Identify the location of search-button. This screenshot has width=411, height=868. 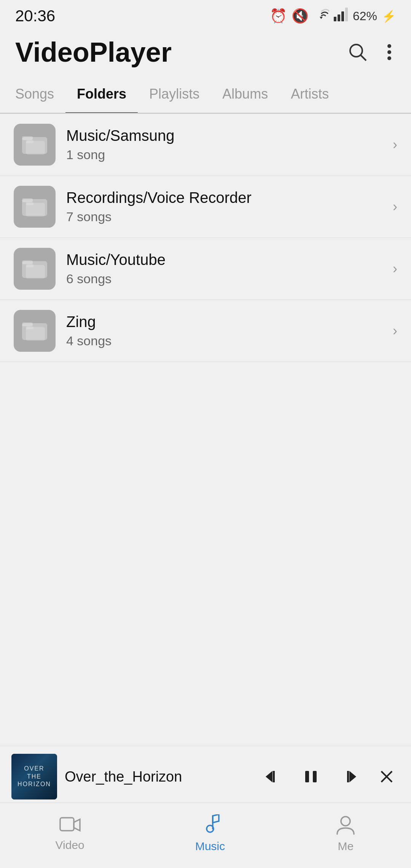
(358, 52).